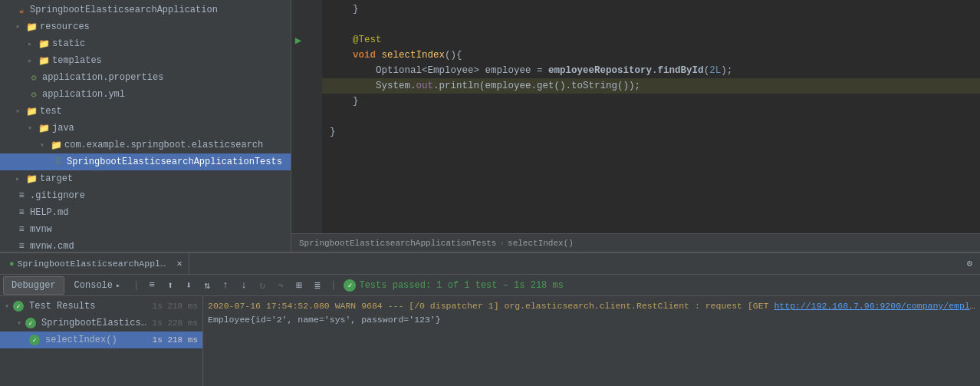 The image size is (980, 386). What do you see at coordinates (12, 264) in the screenshot?
I see `debug-status-icon: ●` at bounding box center [12, 264].